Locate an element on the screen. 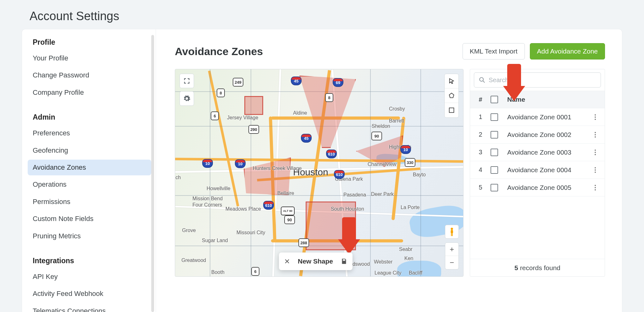 This screenshot has width=644, height=312. map-label: ndswood is located at coordinates (360, 264).